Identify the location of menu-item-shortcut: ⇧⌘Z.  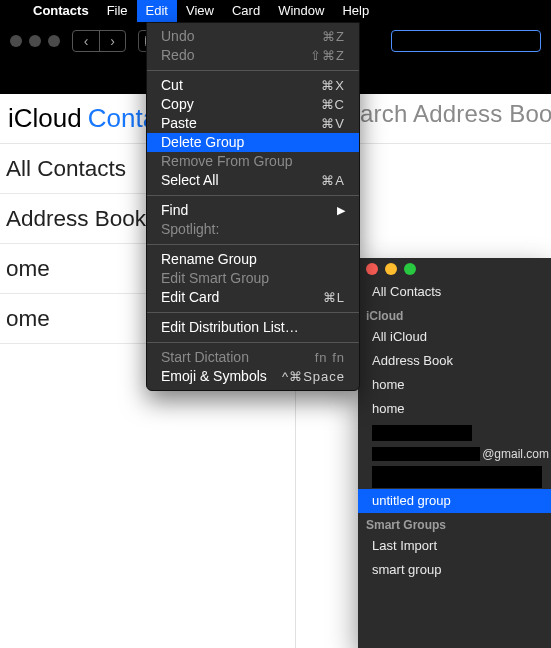
(328, 56).